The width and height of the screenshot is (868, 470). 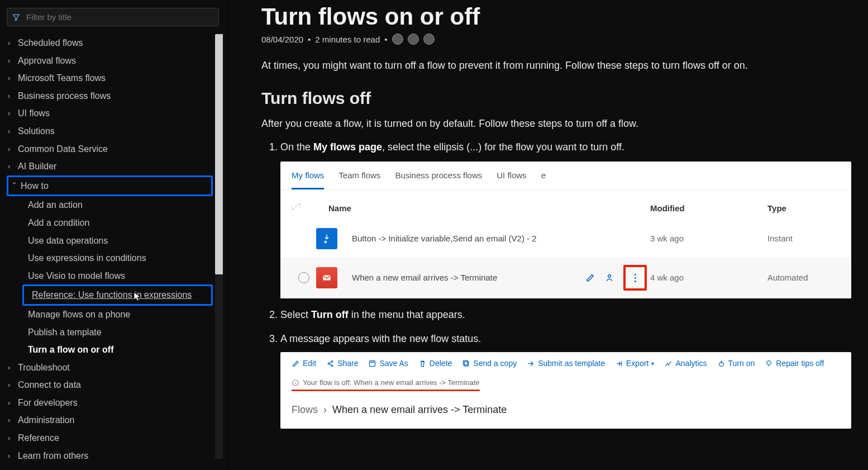 I want to click on cmd-send-copy: Send a copy, so click(x=489, y=363).